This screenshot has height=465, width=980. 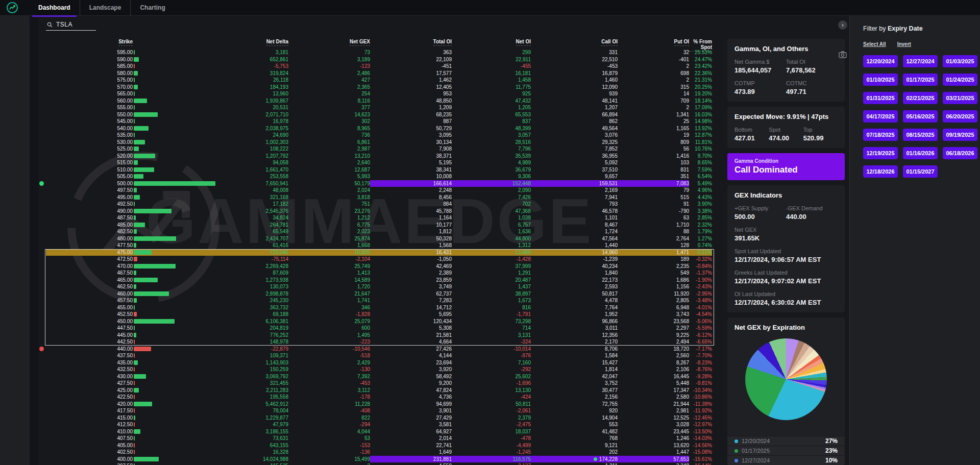 What do you see at coordinates (379, 163) in the screenshot?
I see `table-row: 515.0094,0582,6405,1954,9895,0921038.65%` at bounding box center [379, 163].